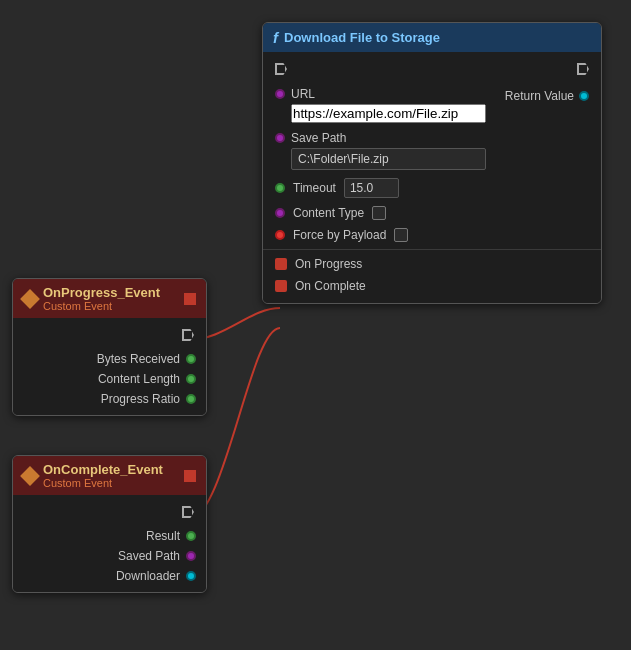  I want to click on oncomplete-header: OnComplete_Event Custom Event, so click(110, 476).